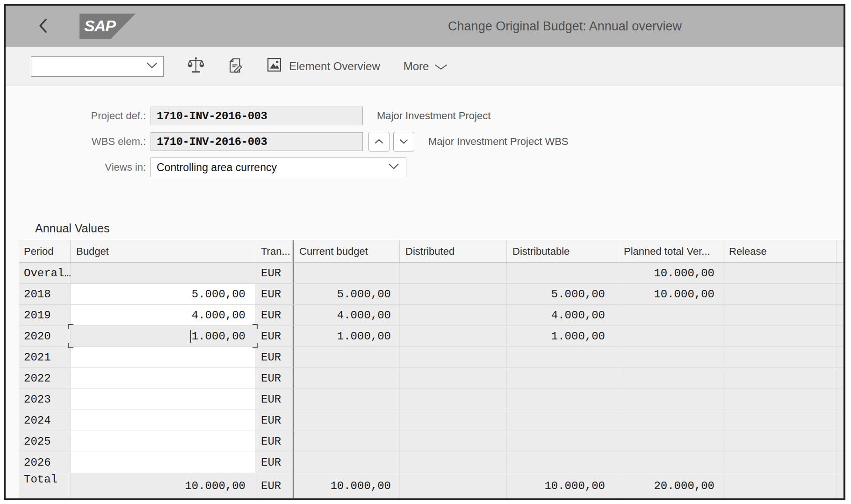 The image size is (851, 504). Describe the element at coordinates (431, 399) in the screenshot. I see `table-row: 2023 EUR` at that location.